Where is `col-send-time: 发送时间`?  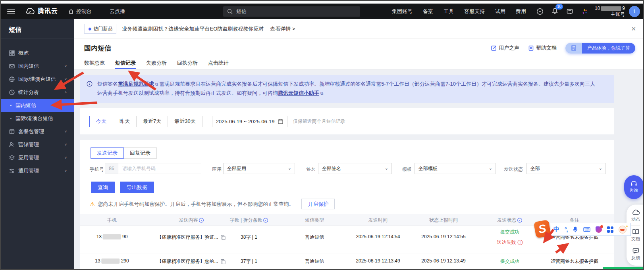
col-send-time: 发送时间 is located at coordinates (378, 220).